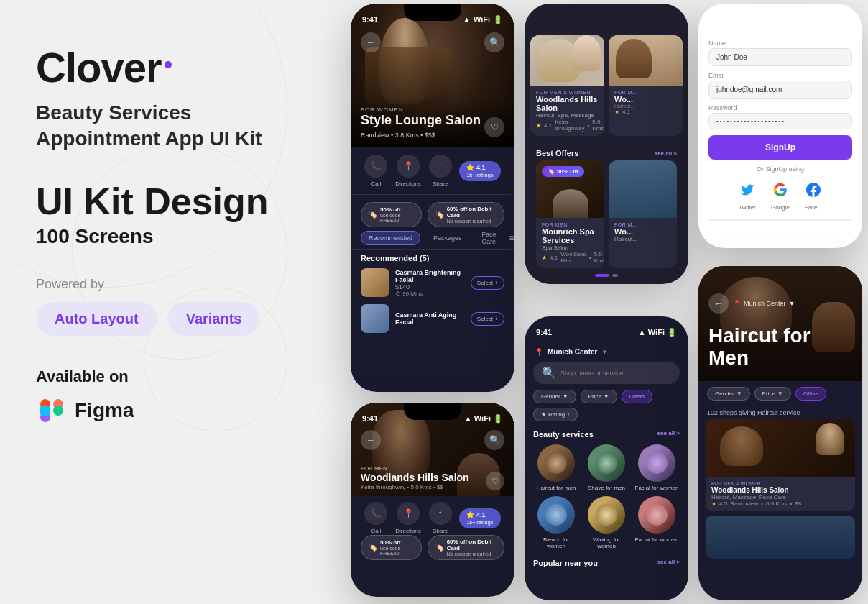 This screenshot has width=868, height=604. I want to click on password-input: ••••••••••••••••••••, so click(780, 121).